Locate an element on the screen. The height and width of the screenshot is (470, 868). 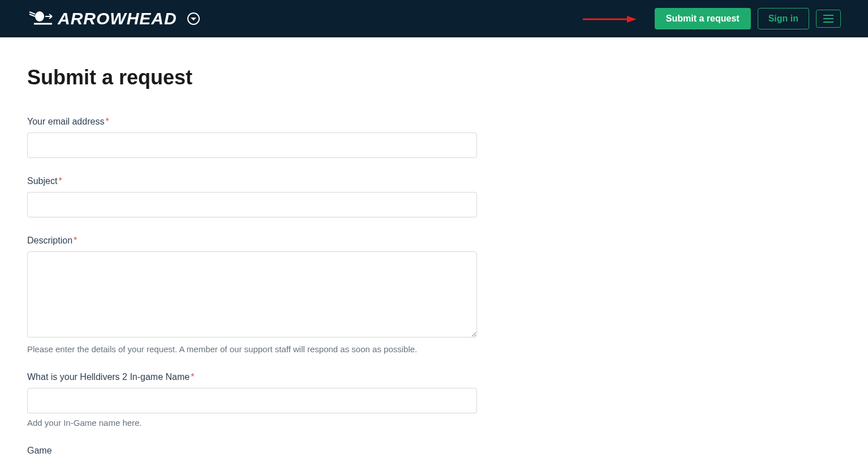
description-textarea is located at coordinates (252, 294).